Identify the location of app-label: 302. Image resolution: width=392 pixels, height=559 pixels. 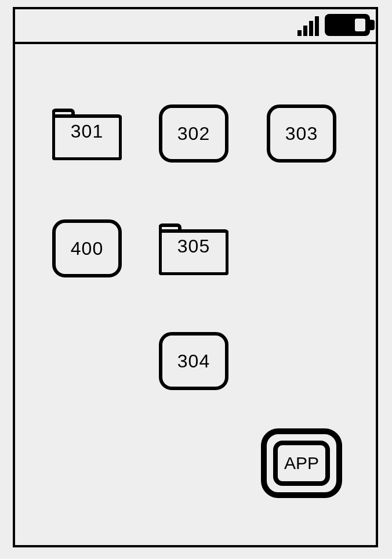
(194, 134).